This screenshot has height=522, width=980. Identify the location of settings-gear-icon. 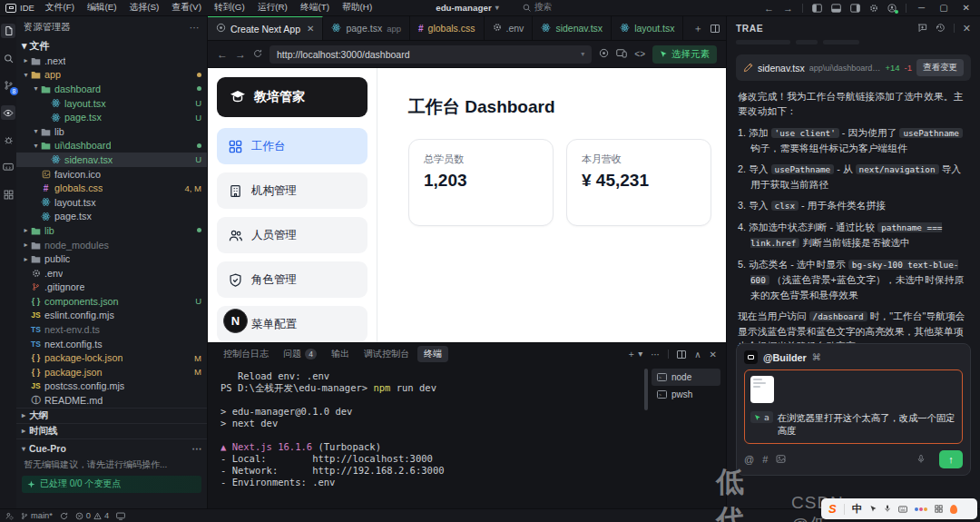
(874, 8).